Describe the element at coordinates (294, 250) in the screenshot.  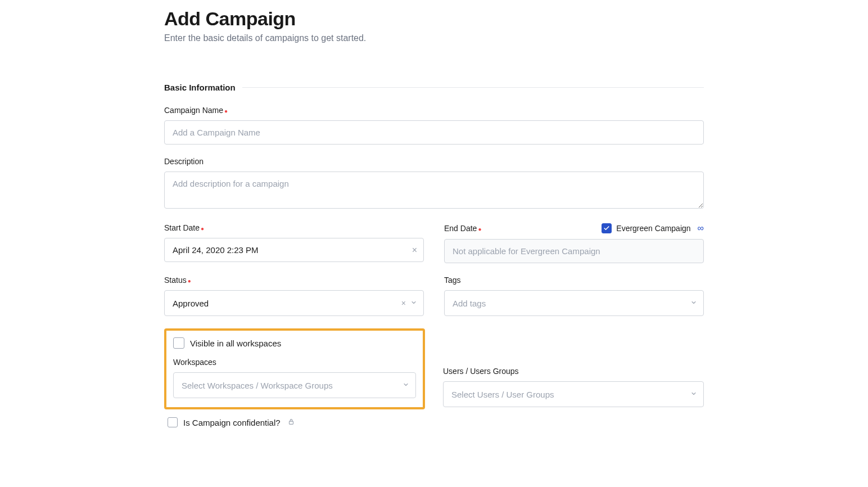
I see `start-date-input` at that location.